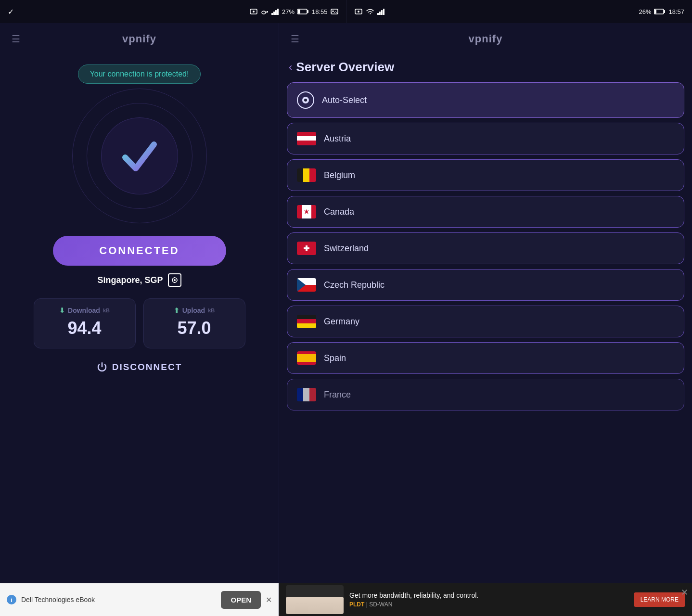 Image resolution: width=692 pixels, height=616 pixels. What do you see at coordinates (339, 212) in the screenshot?
I see `server-name-canada: Canada` at bounding box center [339, 212].